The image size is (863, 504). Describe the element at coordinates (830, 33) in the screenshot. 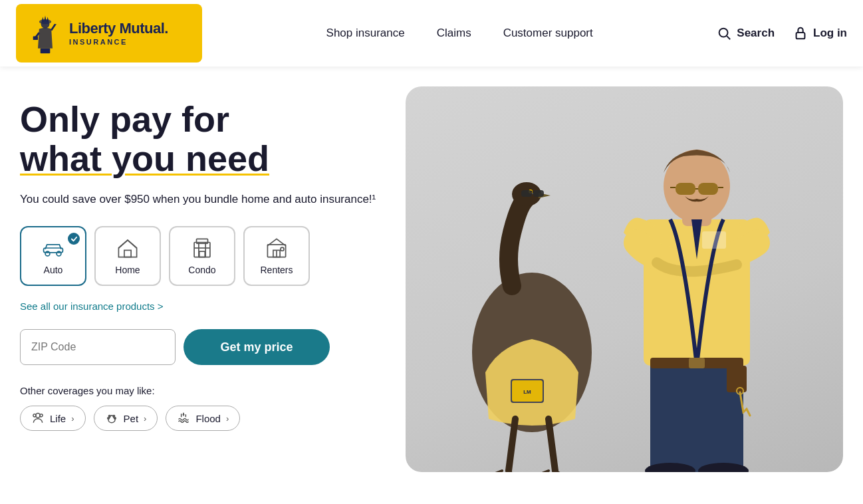

I see `login-label: Log in` at that location.